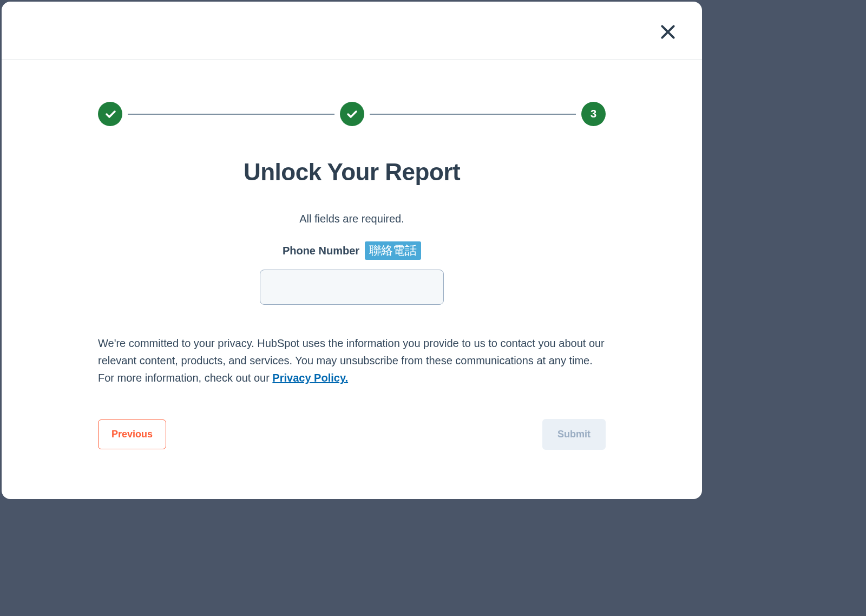  Describe the element at coordinates (574, 434) in the screenshot. I see `submit-button: Submit` at that location.